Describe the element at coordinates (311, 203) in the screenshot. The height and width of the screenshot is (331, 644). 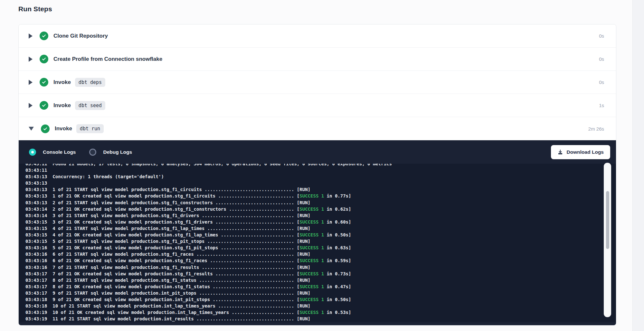
I see `log-line: 03:43:13 2 of 21 START sql view model pr…` at that location.